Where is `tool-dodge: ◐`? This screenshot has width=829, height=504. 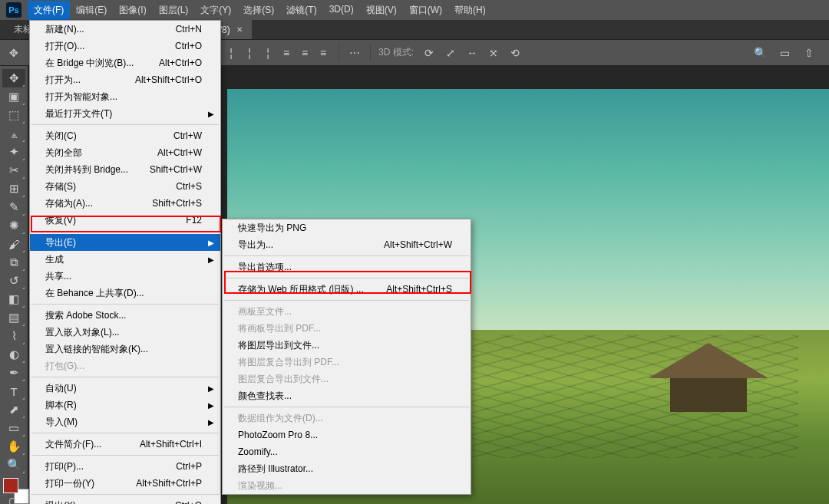
tool-dodge: ◐ is located at coordinates (14, 354).